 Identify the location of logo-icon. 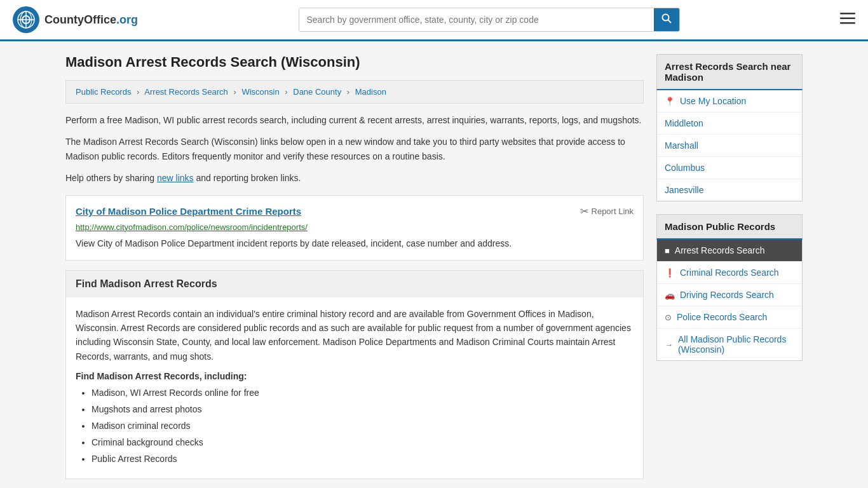
(26, 20).